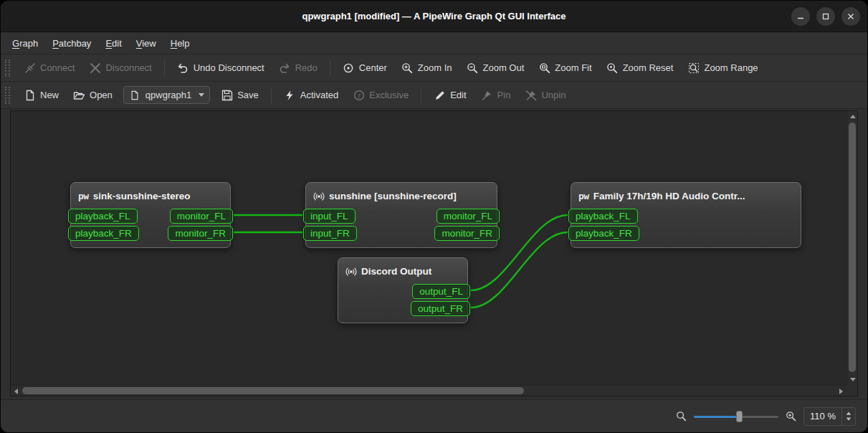  Describe the element at coordinates (360, 95) in the screenshot. I see `svg-text: f` at that location.